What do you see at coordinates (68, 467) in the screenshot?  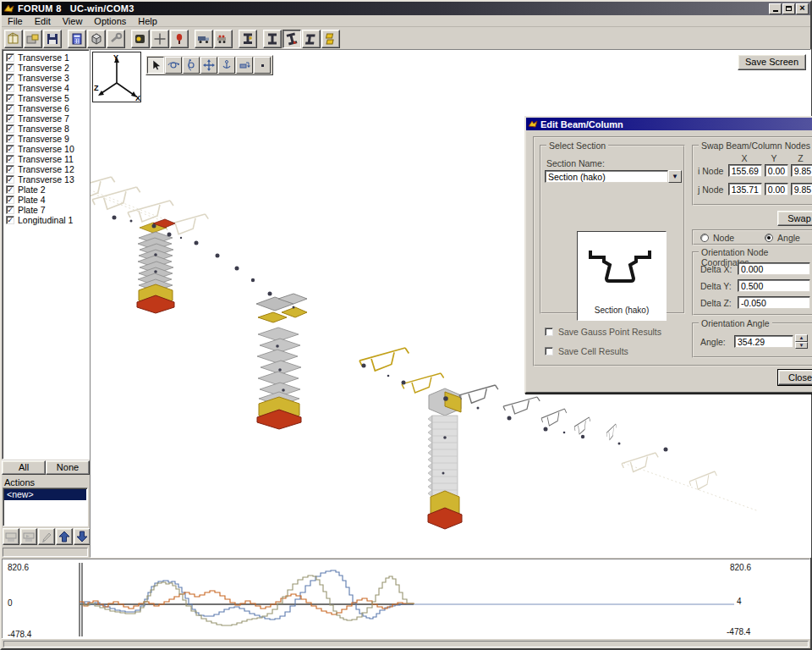 I see `none-button: None` at bounding box center [68, 467].